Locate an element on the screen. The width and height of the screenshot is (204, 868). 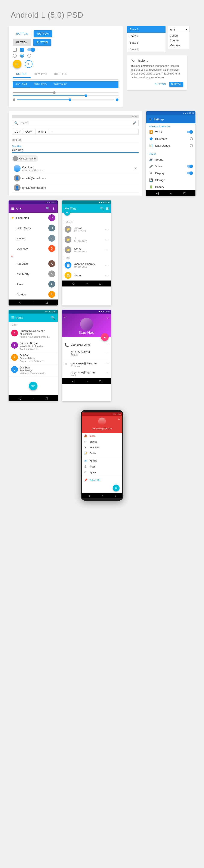
email-more-1: ⋯ is located at coordinates (107, 363).